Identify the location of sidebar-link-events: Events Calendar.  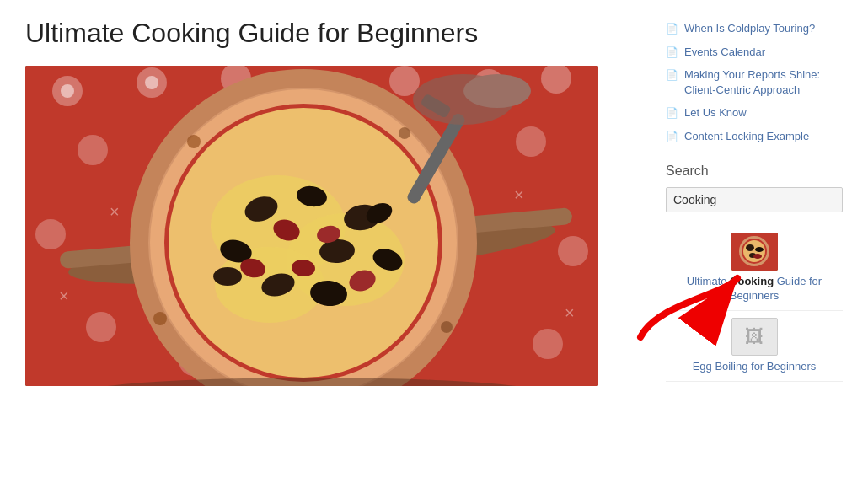
(725, 52).